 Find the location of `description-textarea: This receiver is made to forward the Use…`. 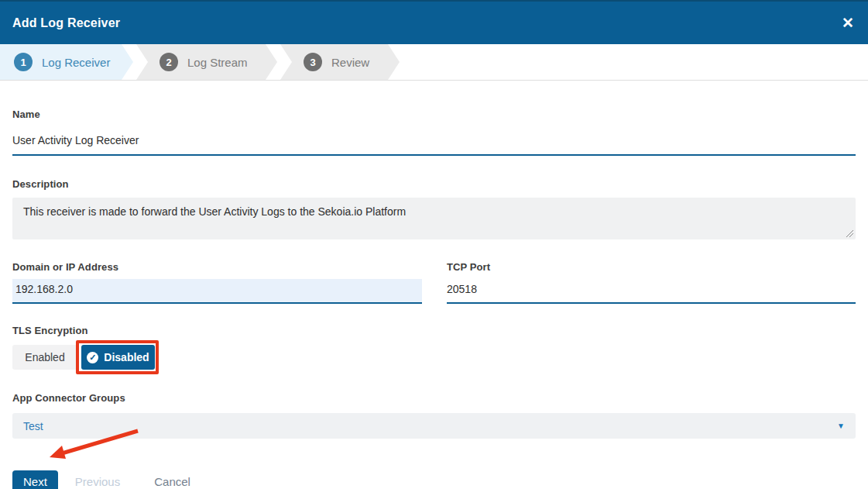

description-textarea: This receiver is made to forward the Use… is located at coordinates (434, 219).